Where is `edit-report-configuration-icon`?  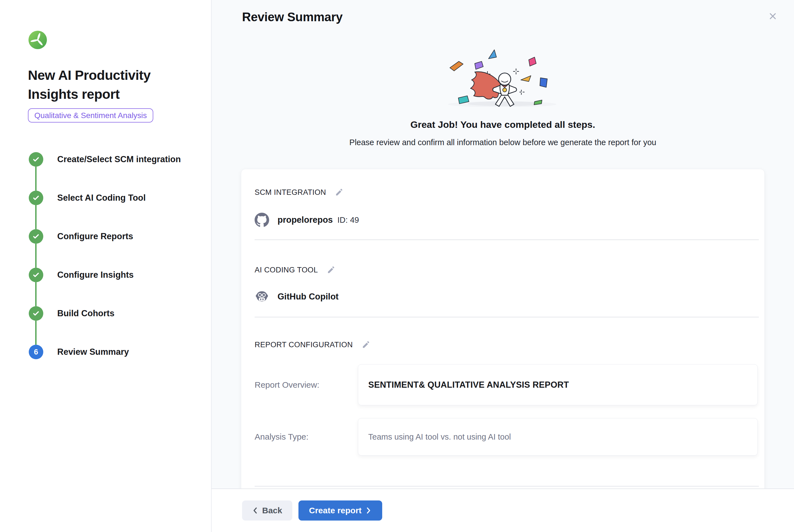
edit-report-configuration-icon is located at coordinates (366, 345).